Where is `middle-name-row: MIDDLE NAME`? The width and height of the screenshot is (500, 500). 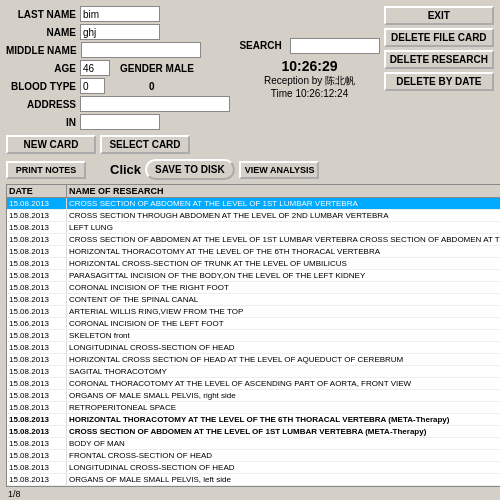 middle-name-row: MIDDLE NAME is located at coordinates (120, 50).